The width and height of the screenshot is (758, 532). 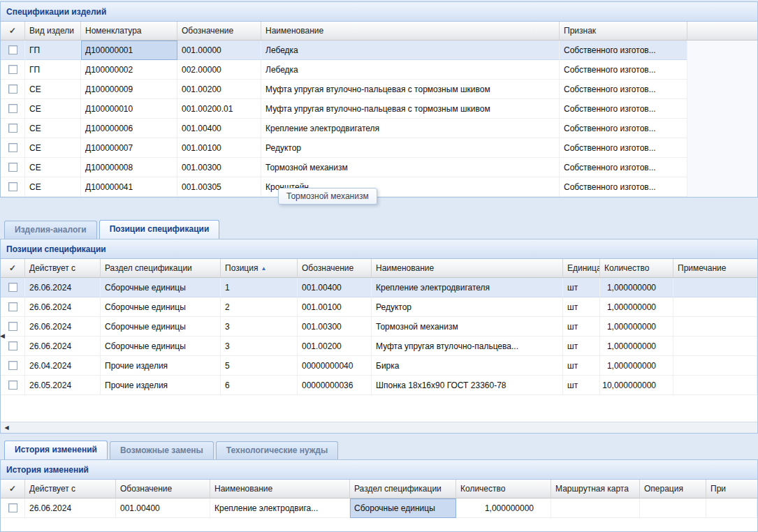 I want to click on column-header-attribute: Признак, so click(x=623, y=31).